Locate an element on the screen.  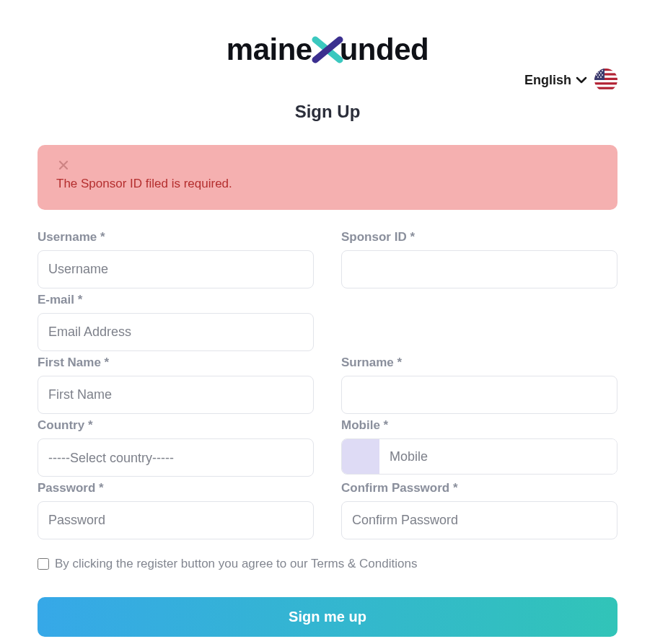
password-label: Password * is located at coordinates (176, 488).